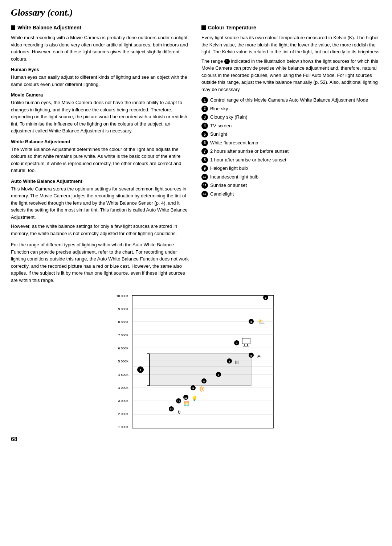 This screenshot has width=392, height=546. What do you see at coordinates (205, 134) in the screenshot?
I see `item-num: 5` at bounding box center [205, 134].